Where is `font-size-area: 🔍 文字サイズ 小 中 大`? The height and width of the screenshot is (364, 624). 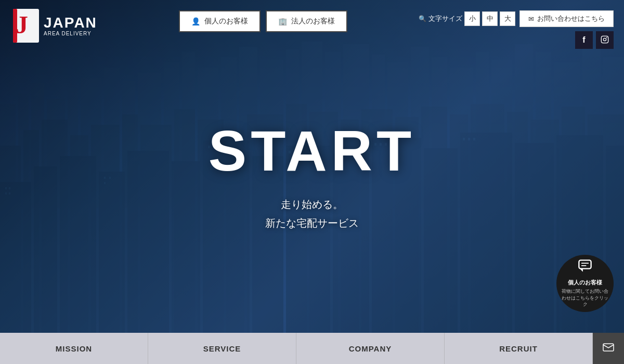
font-size-area: 🔍 文字サイズ 小 中 大 is located at coordinates (467, 19).